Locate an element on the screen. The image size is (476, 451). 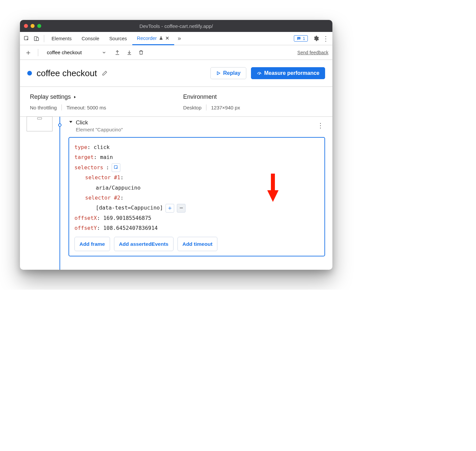
more-tabs-icon: » is located at coordinates (179, 39).